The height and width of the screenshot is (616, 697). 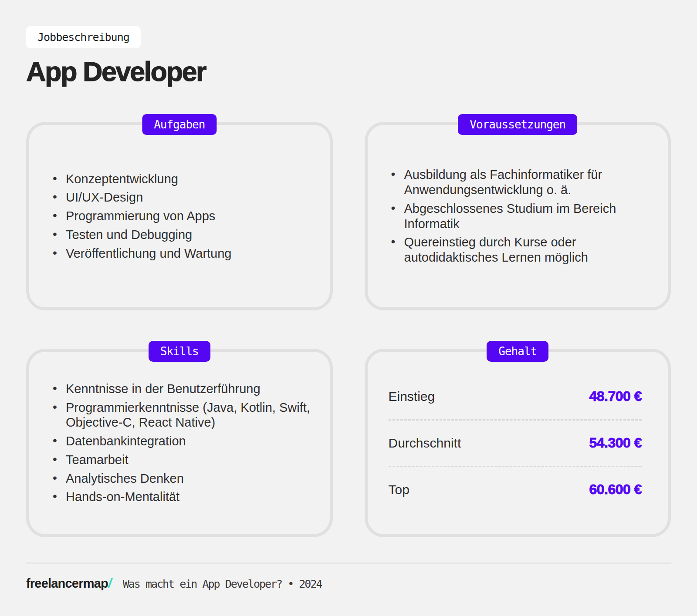 What do you see at coordinates (522, 216) in the screenshot?
I see `list-item: Abgeschlossenes Studium im Bereich Infor…` at bounding box center [522, 216].